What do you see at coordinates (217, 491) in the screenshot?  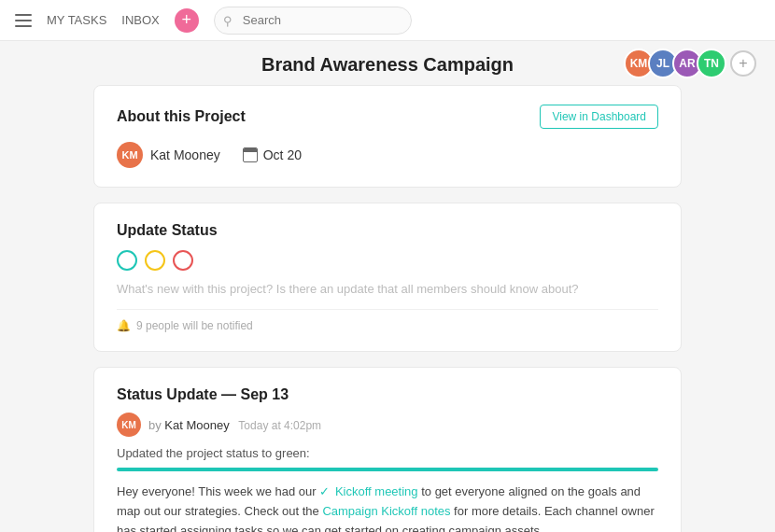 I see `body-before: Hey everyone! This week we had our` at bounding box center [217, 491].